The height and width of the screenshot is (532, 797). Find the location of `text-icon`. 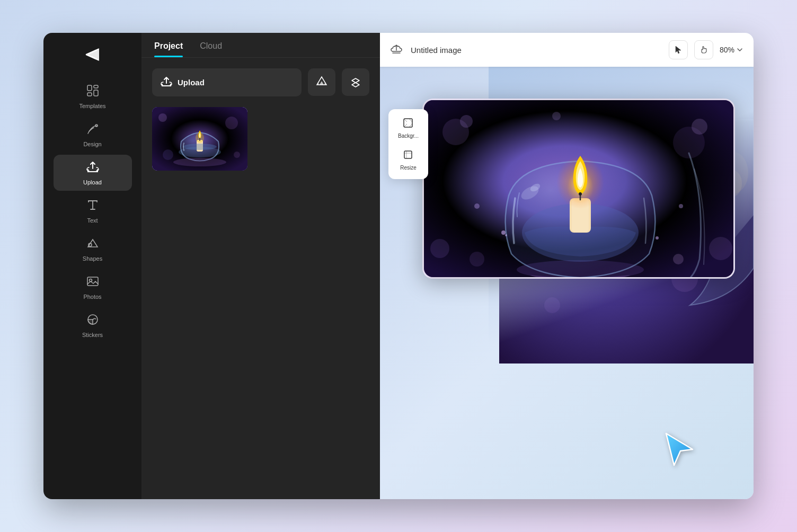

text-icon is located at coordinates (93, 206).